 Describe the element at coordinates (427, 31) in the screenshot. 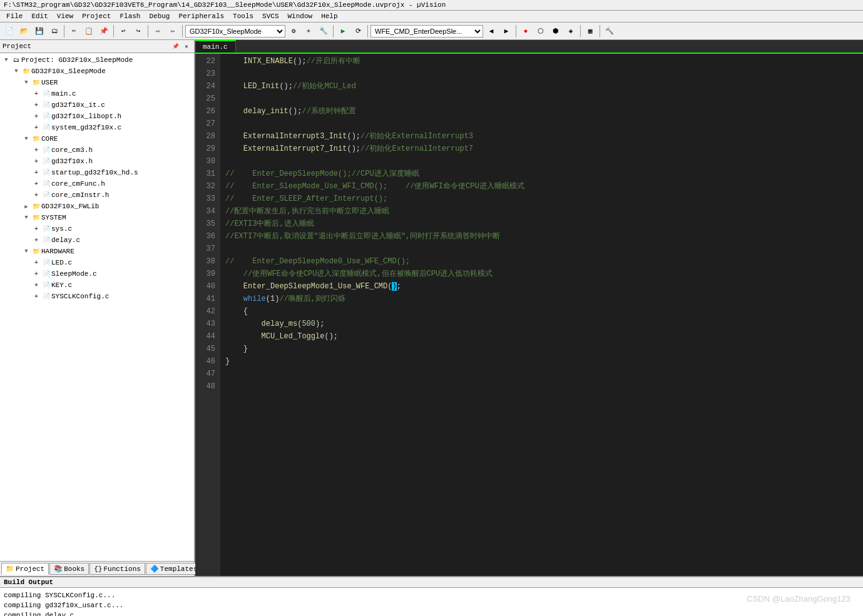

I see `function-dropdown: WFE_CMD_EnterDeepSle...` at that location.